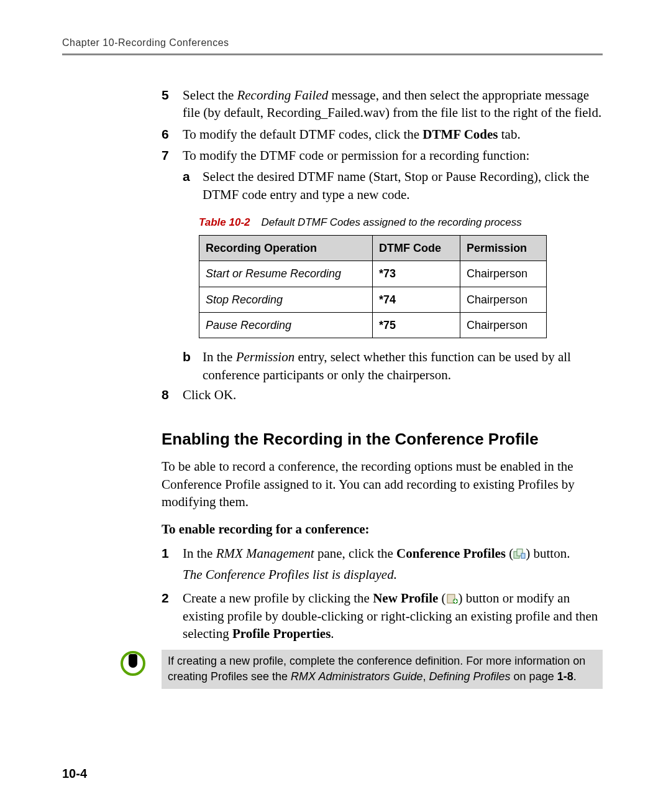 This screenshot has height=812, width=671. What do you see at coordinates (403, 366) in the screenshot?
I see `substep-text: In the Permission entry, select whether …` at bounding box center [403, 366].